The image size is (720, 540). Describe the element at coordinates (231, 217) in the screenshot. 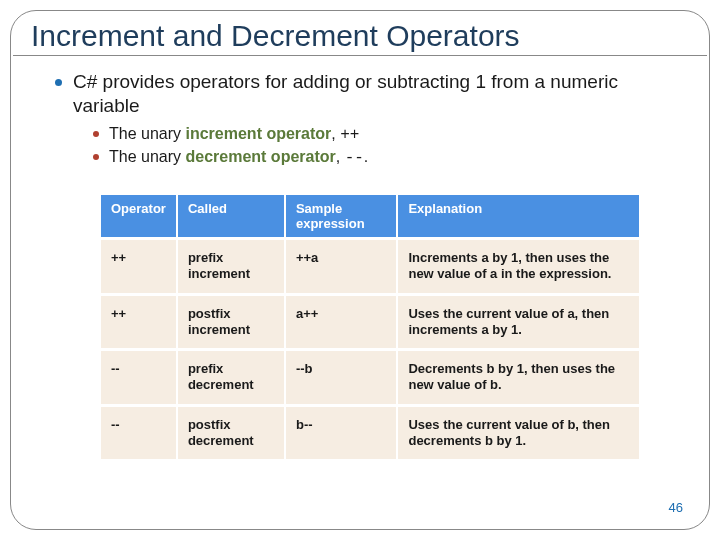

I see `col-called: Called` at that location.